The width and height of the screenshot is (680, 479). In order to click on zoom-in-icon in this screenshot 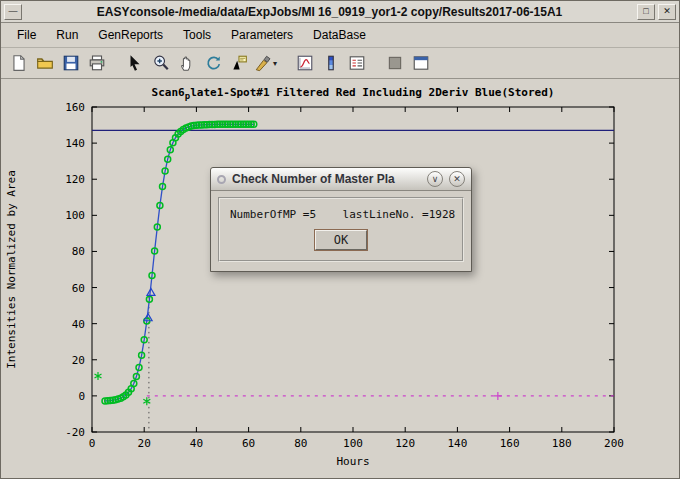, I will do `click(161, 63)`.